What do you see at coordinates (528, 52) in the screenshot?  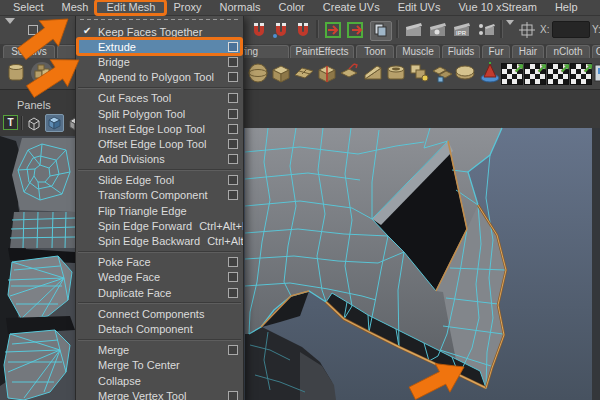 I see `shelf-tab-hair: Hair` at bounding box center [528, 52].